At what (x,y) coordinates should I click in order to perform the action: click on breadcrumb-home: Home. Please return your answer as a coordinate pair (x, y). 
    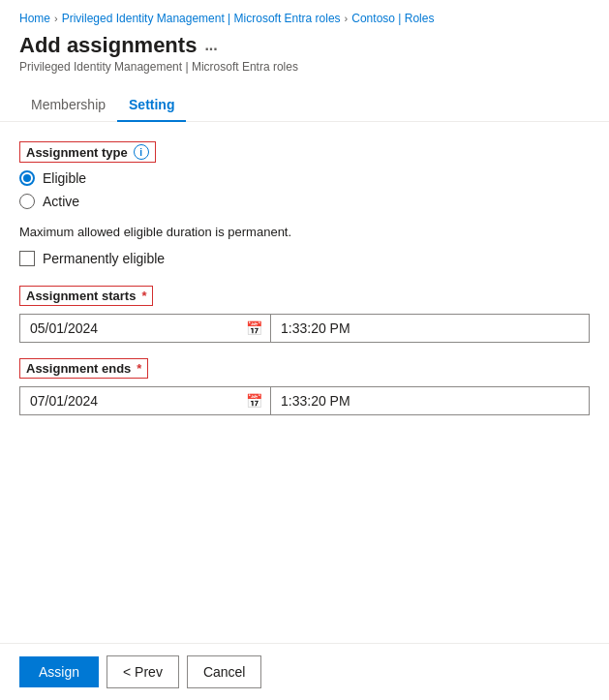
    Looking at the image, I should click on (35, 18).